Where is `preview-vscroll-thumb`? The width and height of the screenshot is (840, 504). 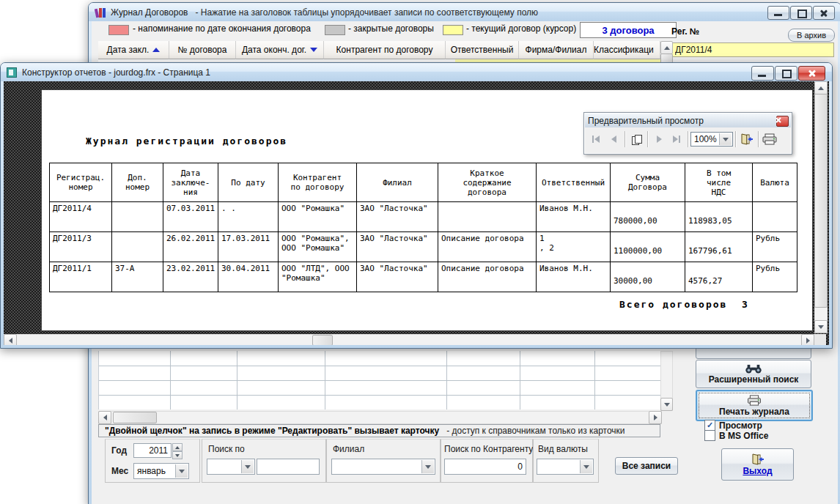 preview-vscroll-thumb is located at coordinates (821, 201).